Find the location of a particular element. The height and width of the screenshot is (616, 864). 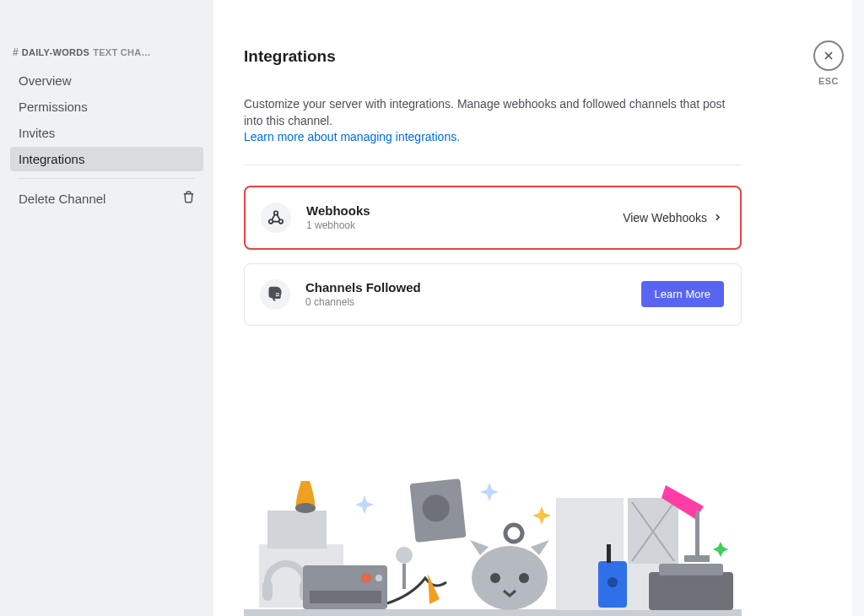

close-label: ESC is located at coordinates (829, 81).